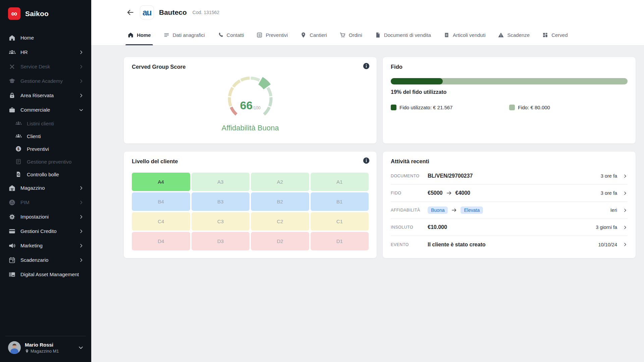 This screenshot has height=362, width=644. I want to click on user-name: Mario Rossi, so click(49, 345).